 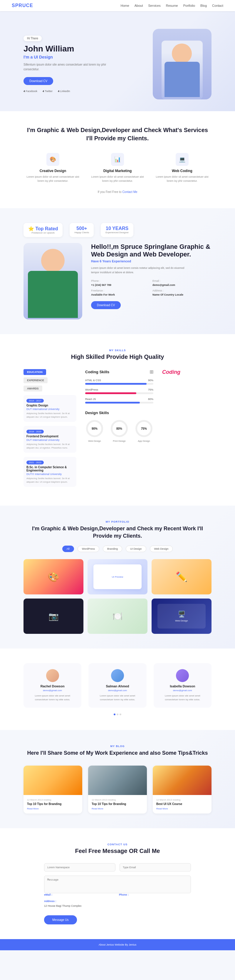 I want to click on service-desc-2: Lorem ipsum dolor sit amet consectetuer …, so click(x=118, y=179).